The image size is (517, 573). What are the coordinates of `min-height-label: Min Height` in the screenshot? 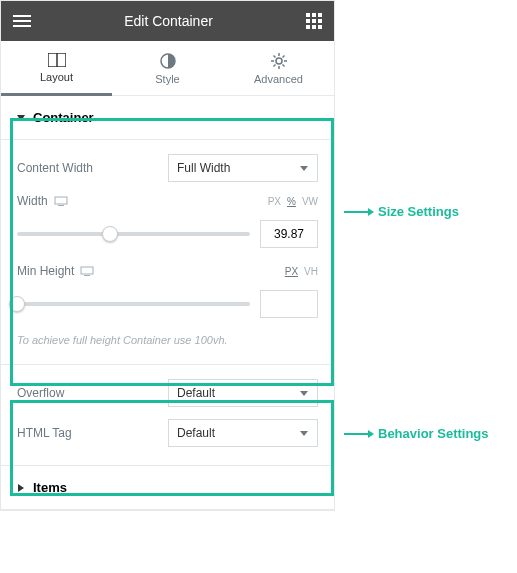 It's located at (56, 271).